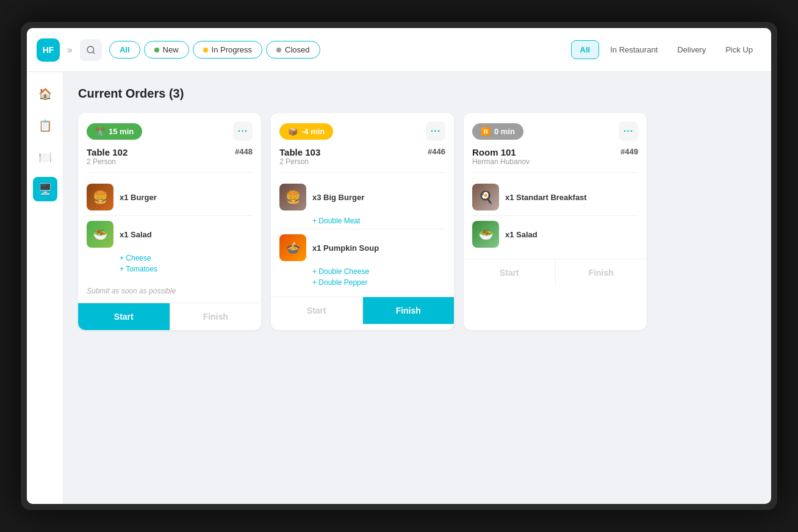 Image resolution: width=798 pixels, height=532 pixels. What do you see at coordinates (546, 198) in the screenshot?
I see `item-name-3-1: x1 Standart Breakfast` at bounding box center [546, 198].